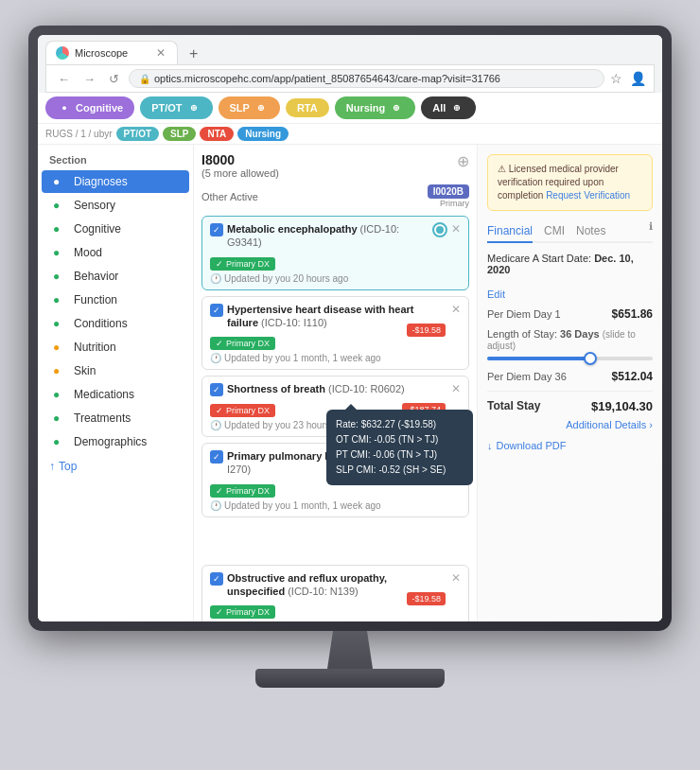 This screenshot has height=770, width=700. I want to click on nav-pill-slp: SLP ⊕, so click(250, 108).